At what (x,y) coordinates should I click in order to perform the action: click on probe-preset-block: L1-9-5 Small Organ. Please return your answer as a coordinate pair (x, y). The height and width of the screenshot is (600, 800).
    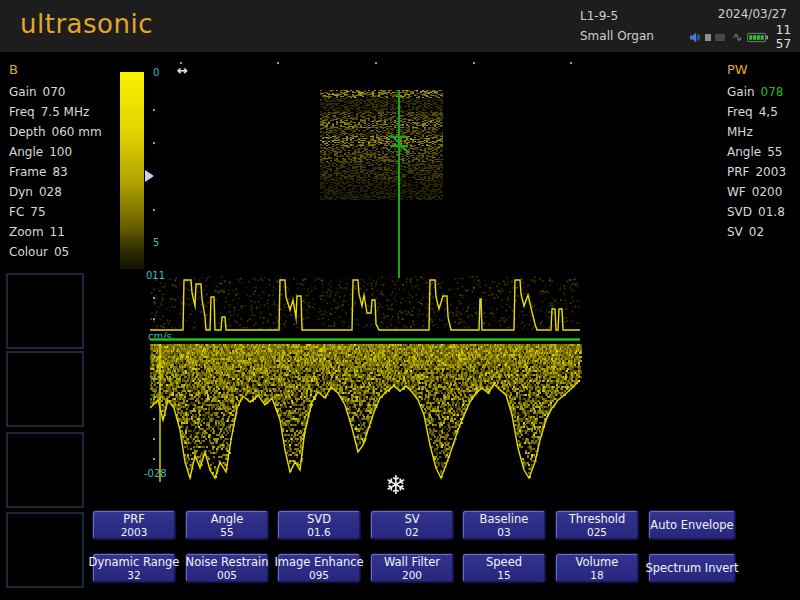
    Looking at the image, I should click on (617, 26).